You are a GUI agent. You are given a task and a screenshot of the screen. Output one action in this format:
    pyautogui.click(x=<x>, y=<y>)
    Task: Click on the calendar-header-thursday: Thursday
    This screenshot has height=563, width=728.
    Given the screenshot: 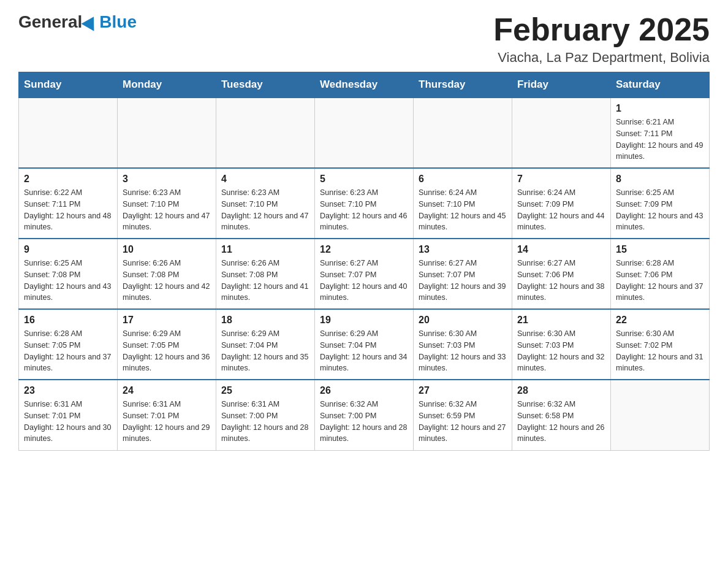 What is the action you would take?
    pyautogui.click(x=463, y=85)
    